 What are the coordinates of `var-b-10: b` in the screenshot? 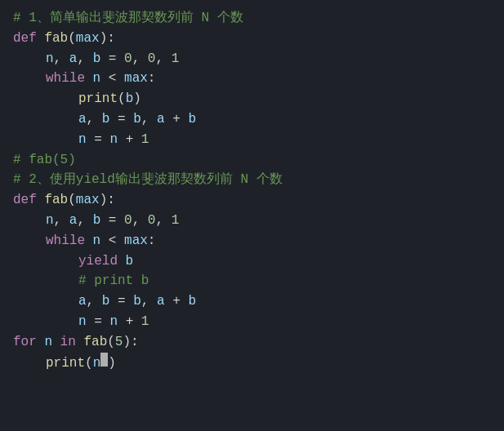 It's located at (192, 302).